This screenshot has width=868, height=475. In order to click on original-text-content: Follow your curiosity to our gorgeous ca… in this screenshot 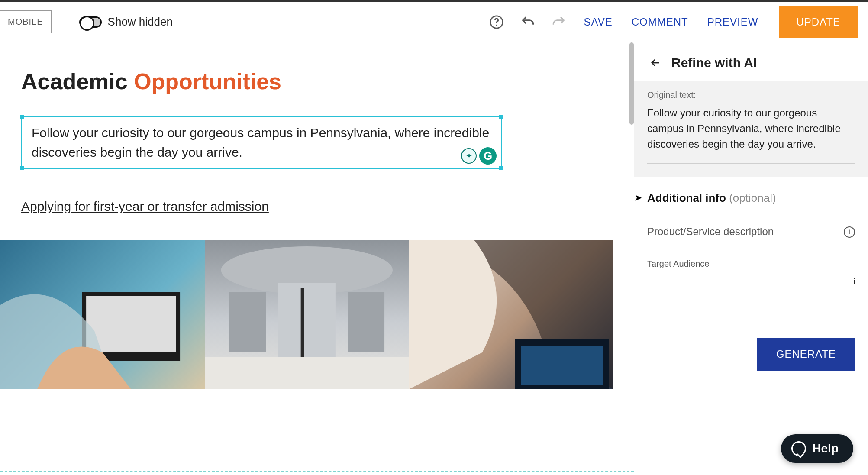, I will do `click(751, 129)`.